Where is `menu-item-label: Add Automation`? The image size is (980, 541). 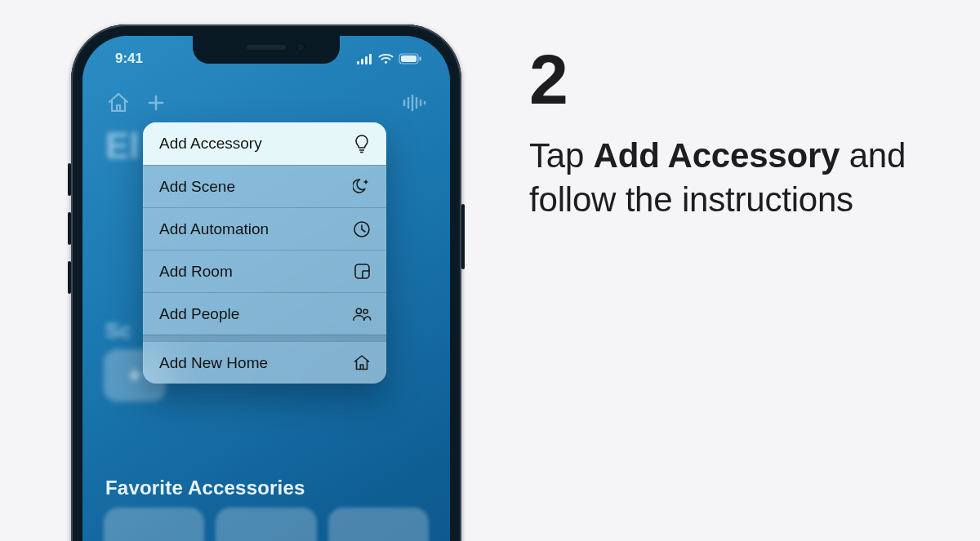
menu-item-label: Add Automation is located at coordinates (214, 229).